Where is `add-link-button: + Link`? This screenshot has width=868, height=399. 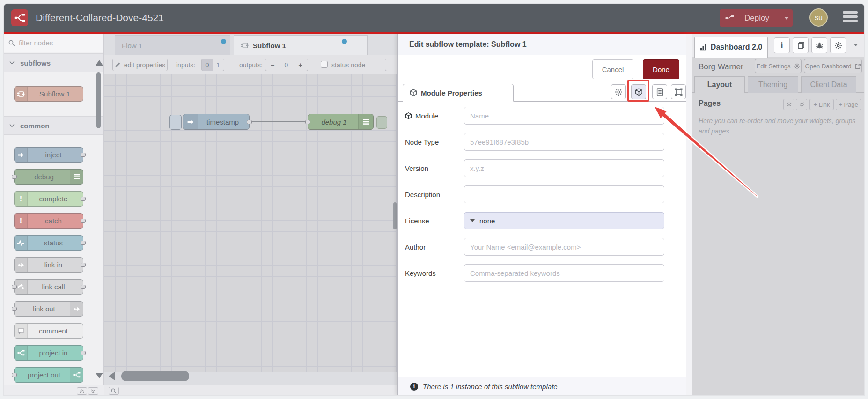
add-link-button: + Link is located at coordinates (822, 104).